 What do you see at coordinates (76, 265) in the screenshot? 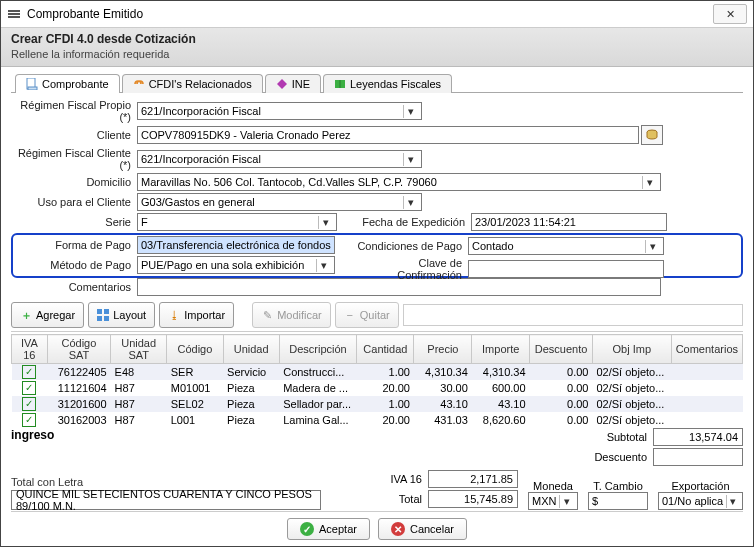
I see `lbl-metodo-pago: Método de Pago` at bounding box center [76, 265].